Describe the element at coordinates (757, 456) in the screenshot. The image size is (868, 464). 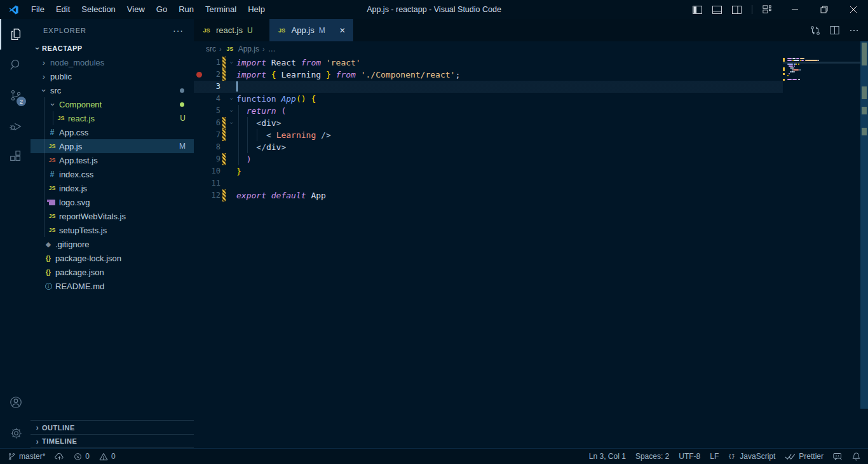
I see `language-mode-label: JavaScript` at that location.